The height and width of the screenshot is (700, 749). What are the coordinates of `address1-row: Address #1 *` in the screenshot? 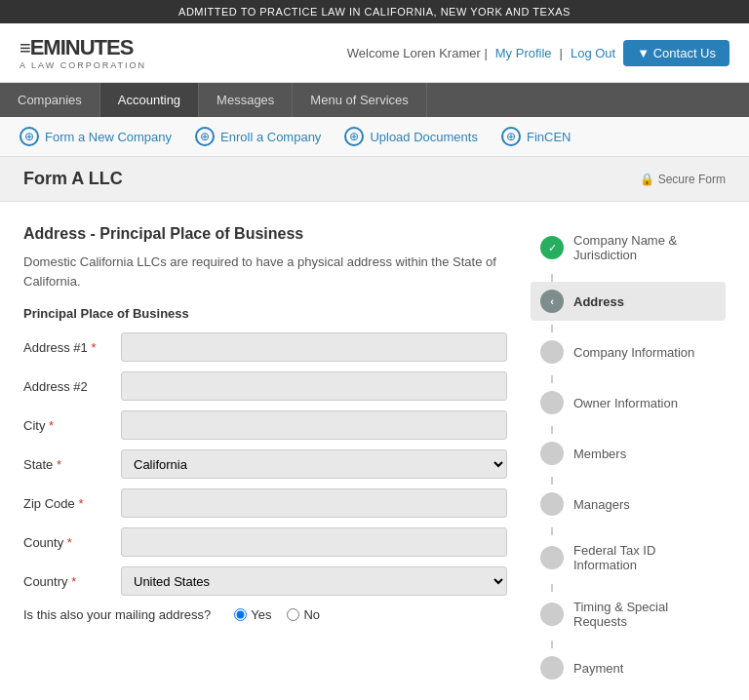 It's located at (265, 347).